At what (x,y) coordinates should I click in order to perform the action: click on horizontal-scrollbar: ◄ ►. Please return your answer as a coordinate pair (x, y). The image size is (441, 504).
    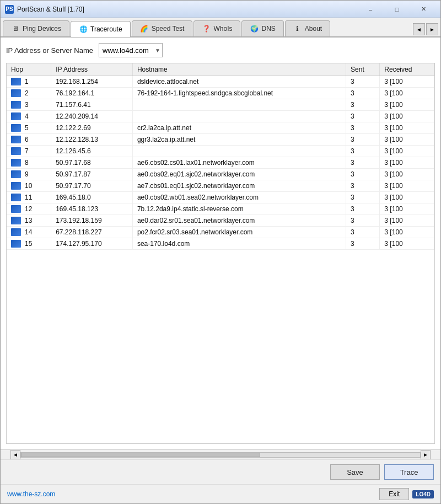
    Looking at the image, I should click on (220, 454).